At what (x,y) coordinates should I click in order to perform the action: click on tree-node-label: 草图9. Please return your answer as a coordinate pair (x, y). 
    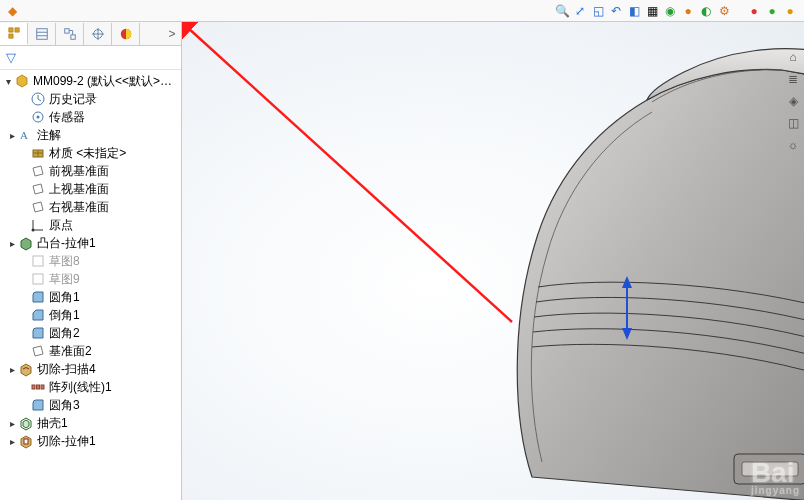
    Looking at the image, I should click on (113, 280).